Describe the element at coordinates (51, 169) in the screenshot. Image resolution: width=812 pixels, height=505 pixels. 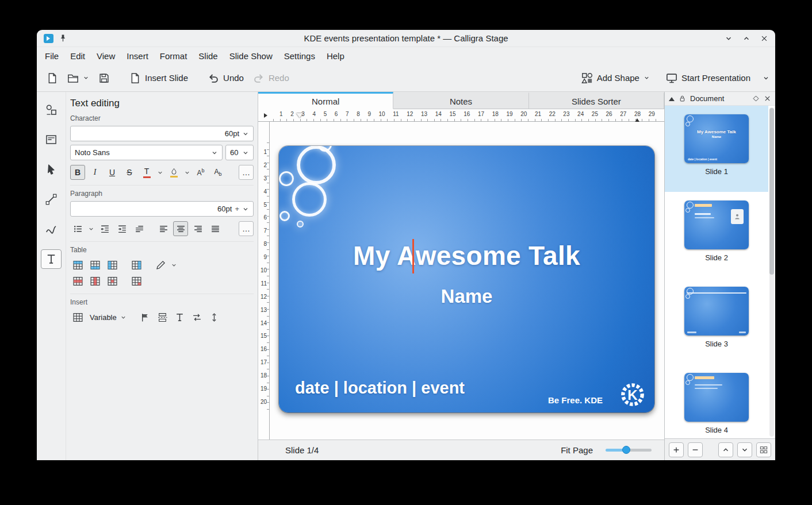
I see `selection-tool-button` at that location.